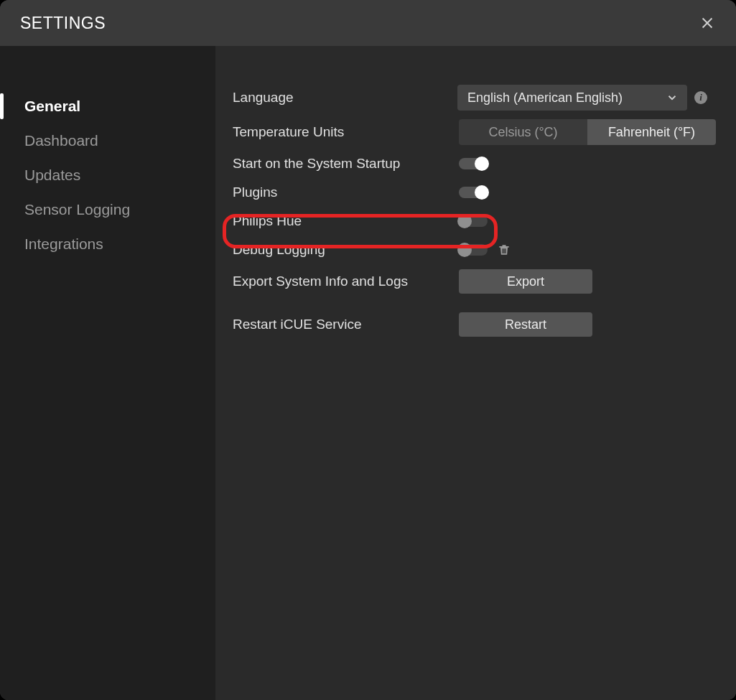  Describe the element at coordinates (108, 106) in the screenshot. I see `sidebar-item-general: General` at that location.